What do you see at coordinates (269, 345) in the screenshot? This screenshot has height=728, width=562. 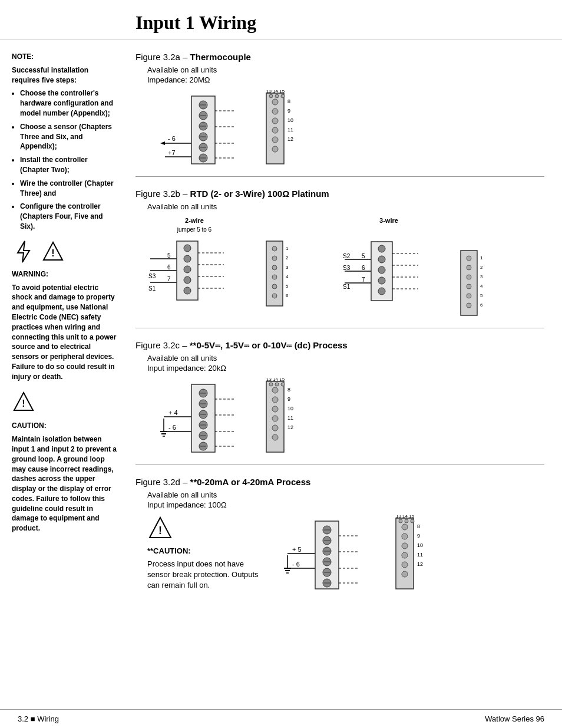 I see `fig-3-2c-name: **0-5V⎓, 1-5V⎓ or 0-10V⎓ (dc) Process` at bounding box center [269, 345].